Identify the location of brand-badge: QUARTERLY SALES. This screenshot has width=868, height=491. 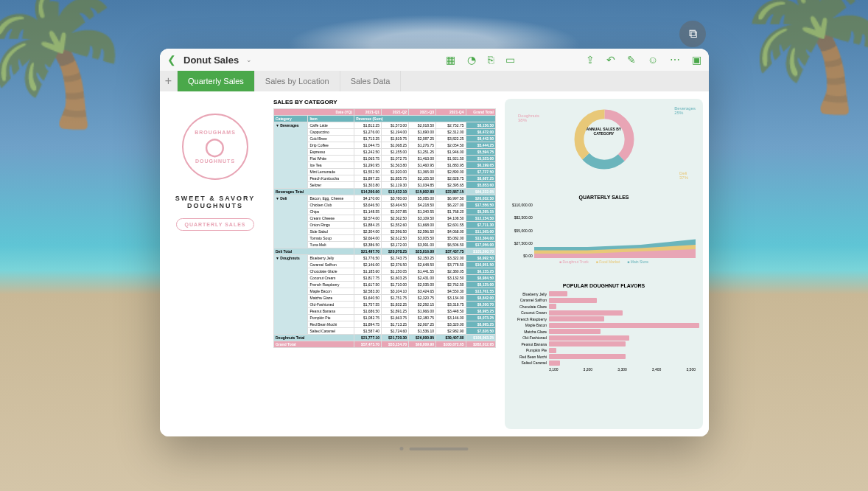
(215, 224).